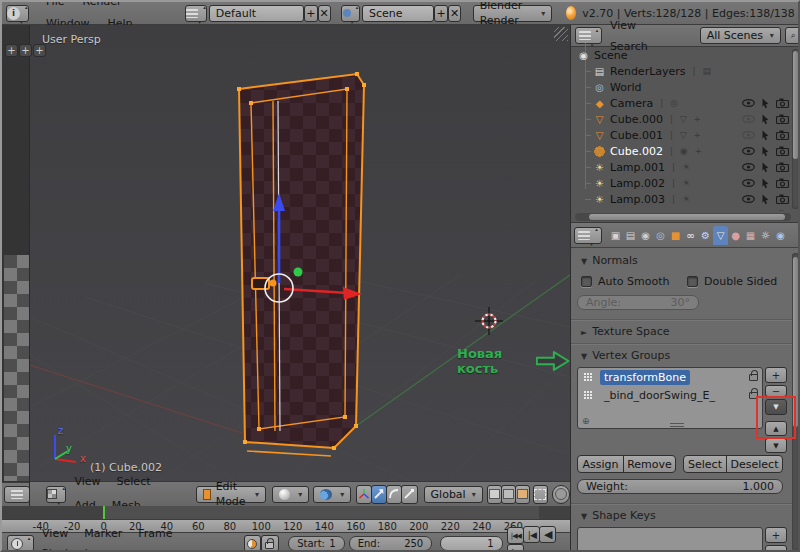 This screenshot has height=552, width=800. I want to click on normals-section-header: ▼Normals, so click(610, 260).